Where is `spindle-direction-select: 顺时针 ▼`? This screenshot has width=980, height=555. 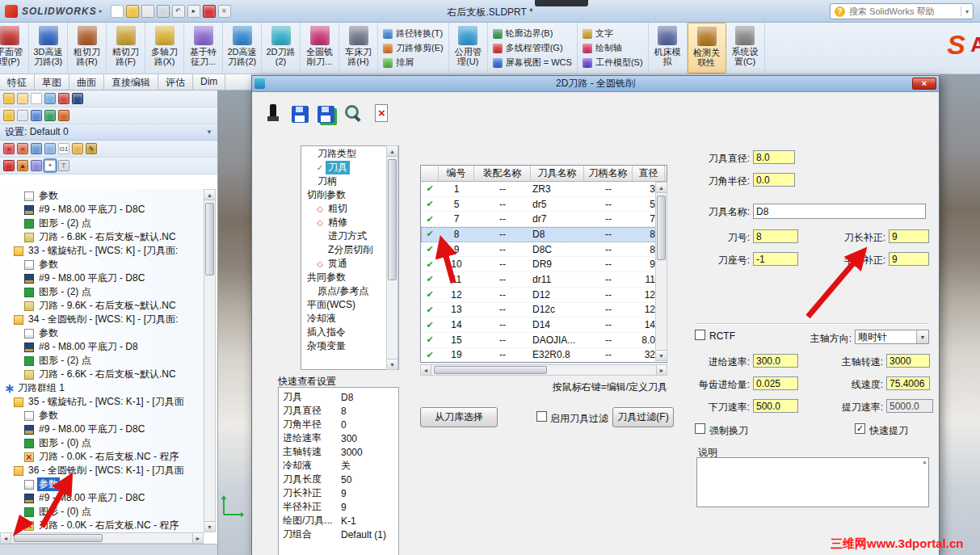 spindle-direction-select: 顺时针 ▼ is located at coordinates (892, 337).